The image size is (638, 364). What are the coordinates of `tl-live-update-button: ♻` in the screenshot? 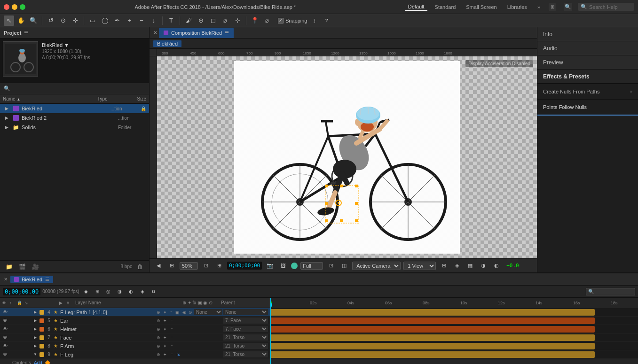 It's located at (154, 292).